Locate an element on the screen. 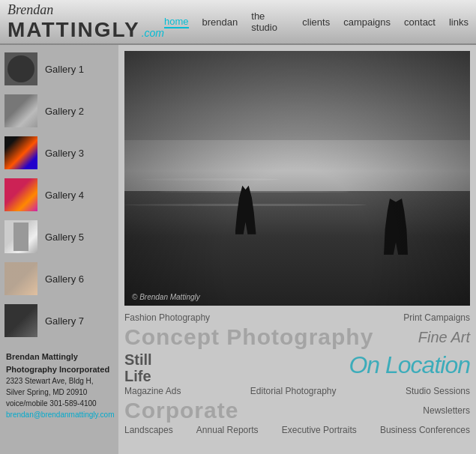 This screenshot has height=454, width=476. gallery-label-2: Gallery 2 is located at coordinates (64, 111).